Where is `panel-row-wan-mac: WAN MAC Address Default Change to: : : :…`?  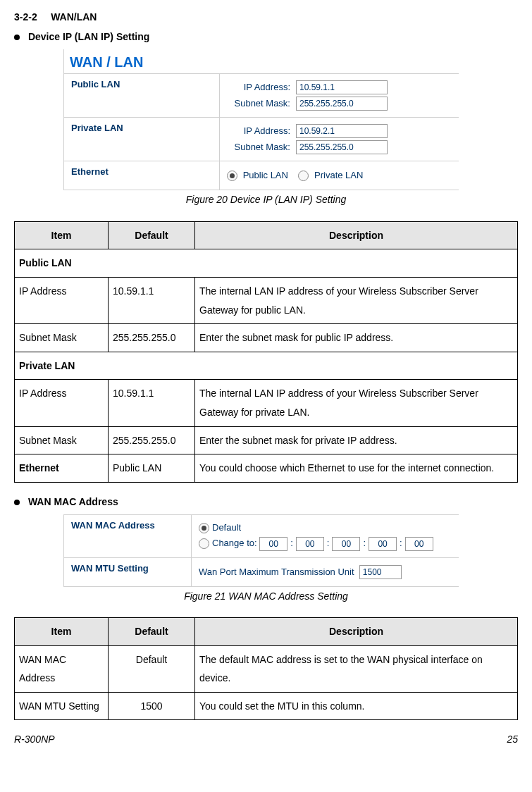
panel-row-wan-mac: WAN MAC Address Default Change to: : : :… is located at coordinates (261, 536).